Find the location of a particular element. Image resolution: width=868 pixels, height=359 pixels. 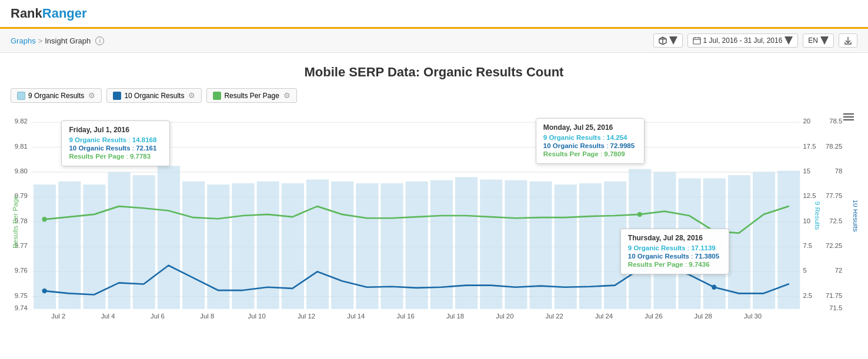

legend-nine-organic: 9 Organic Results ⚙ is located at coordinates (56, 95).